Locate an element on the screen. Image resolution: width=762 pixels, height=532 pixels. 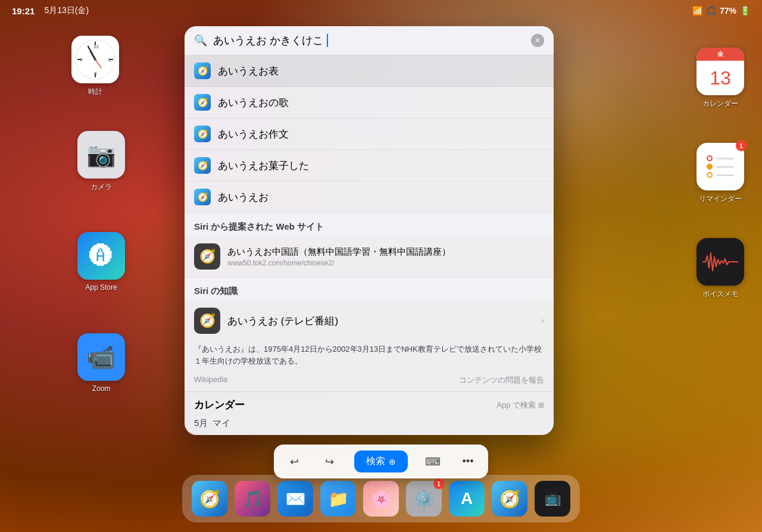
more-icon: ••• is located at coordinates (468, 462).